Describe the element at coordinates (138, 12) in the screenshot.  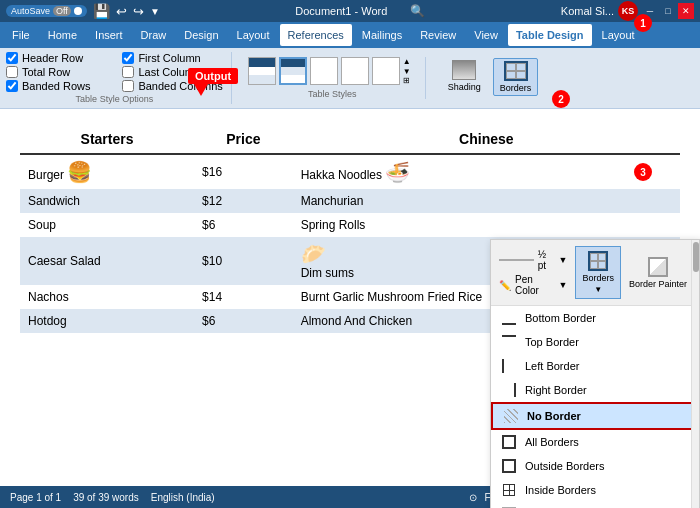
I see `redo-icon: ↪` at that location.